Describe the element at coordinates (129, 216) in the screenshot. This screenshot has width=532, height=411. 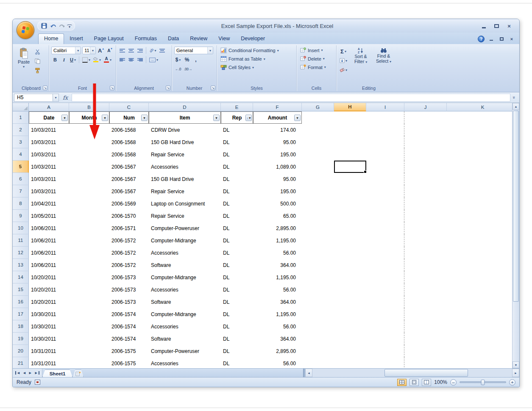
I see `cell-C9: 2006-1570` at that location.